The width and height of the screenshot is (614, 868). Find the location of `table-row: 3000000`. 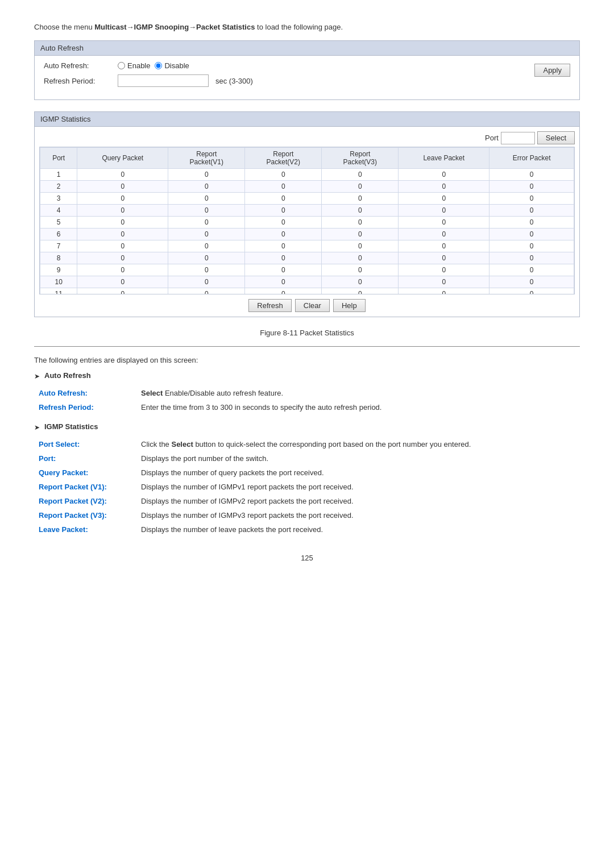

table-row: 3000000 is located at coordinates (307, 199).